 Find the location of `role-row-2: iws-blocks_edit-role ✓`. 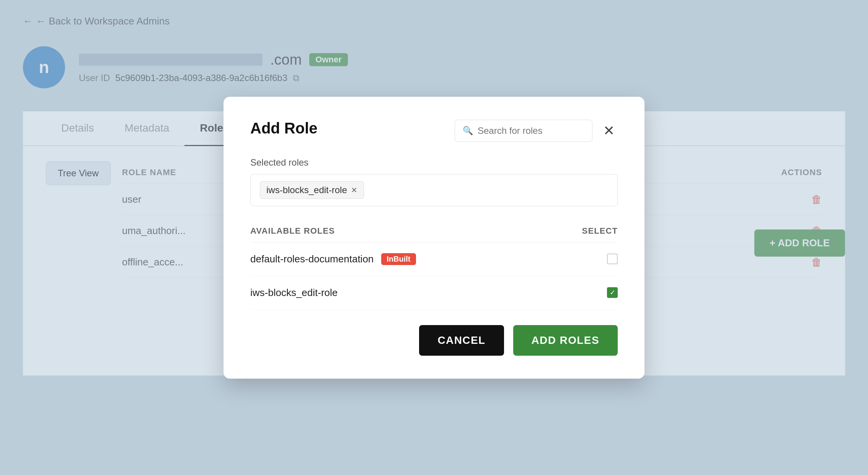

role-row-2: iws-blocks_edit-role ✓ is located at coordinates (434, 293).